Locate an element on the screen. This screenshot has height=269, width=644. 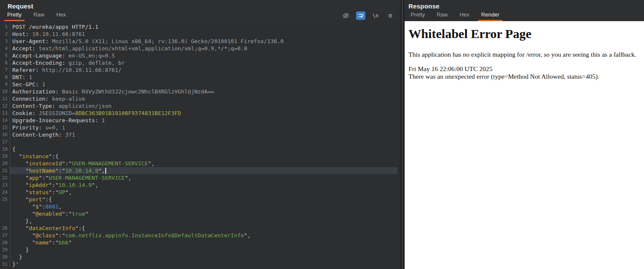
error-page-message: This application has no explicit mapping… is located at coordinates (526, 55).